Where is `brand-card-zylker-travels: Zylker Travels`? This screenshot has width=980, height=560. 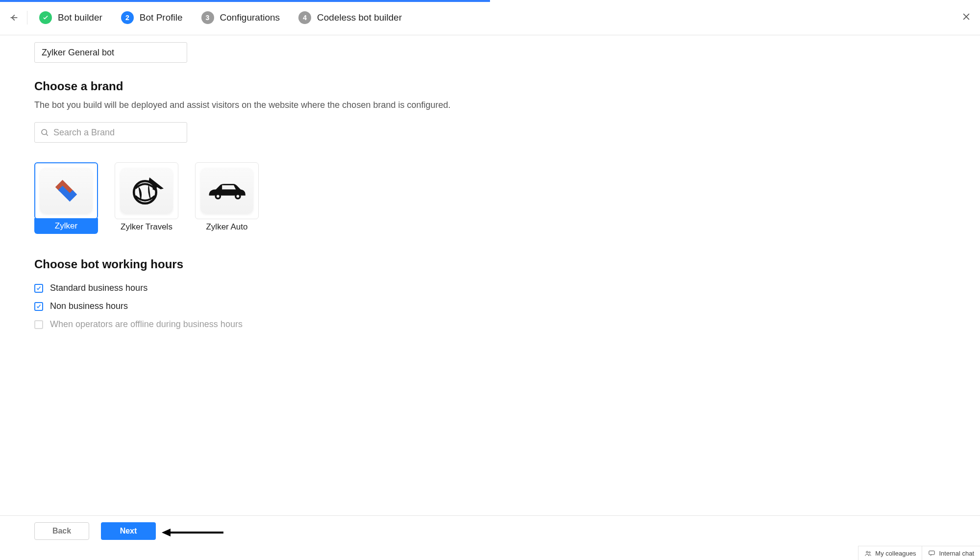 brand-card-zylker-travels: Zylker Travels is located at coordinates (147, 199).